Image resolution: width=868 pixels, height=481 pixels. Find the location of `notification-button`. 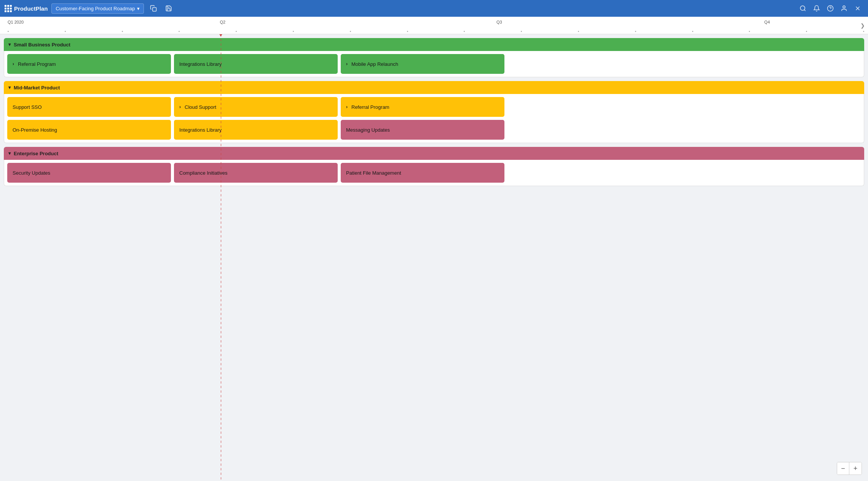

notification-button is located at coordinates (817, 8).